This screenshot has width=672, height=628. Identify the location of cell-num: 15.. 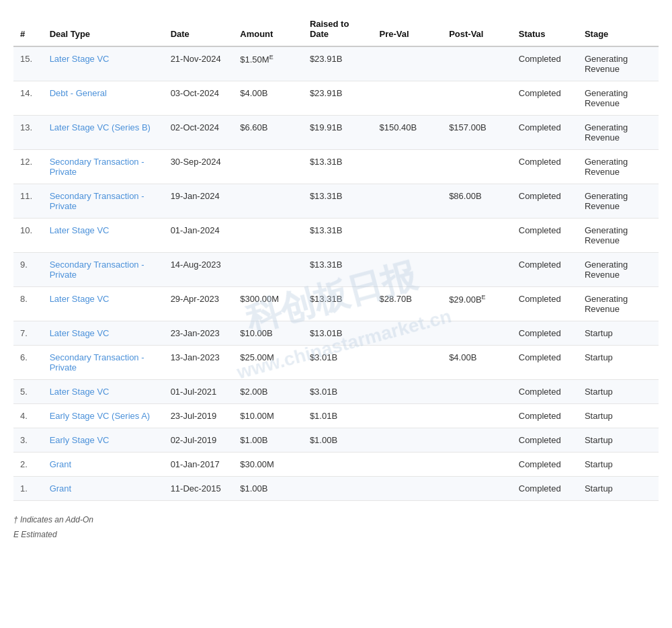
(28, 64).